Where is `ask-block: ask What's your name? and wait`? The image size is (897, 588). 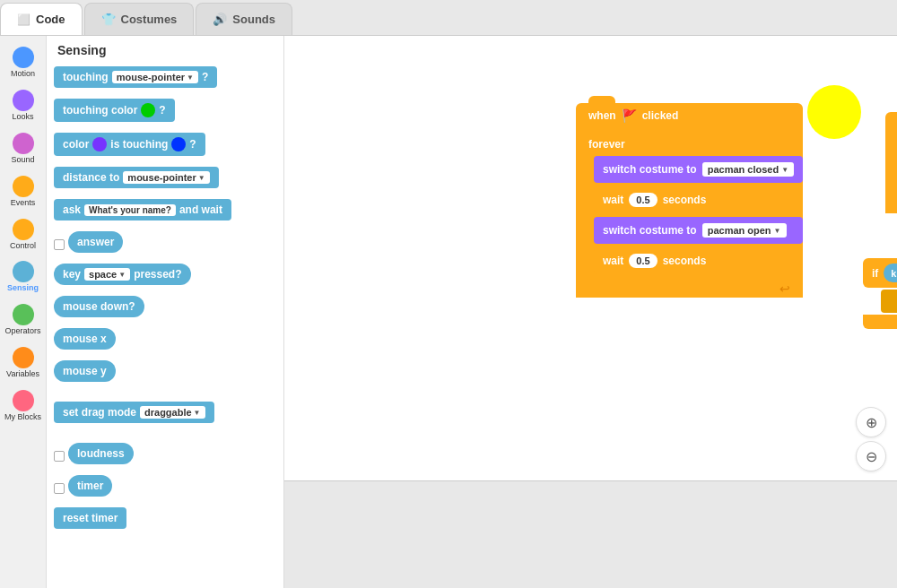 ask-block: ask What's your name? and wait is located at coordinates (143, 210).